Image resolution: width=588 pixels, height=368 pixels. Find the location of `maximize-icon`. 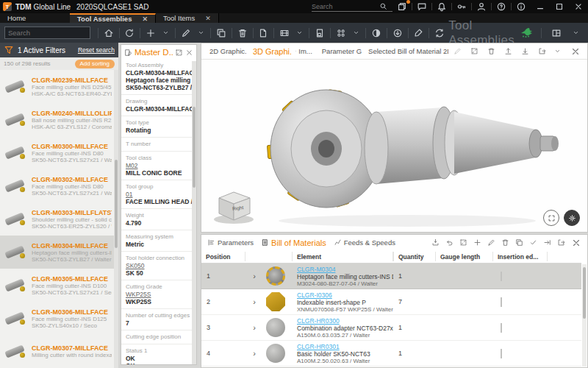

maximize-icon is located at coordinates (559, 7).